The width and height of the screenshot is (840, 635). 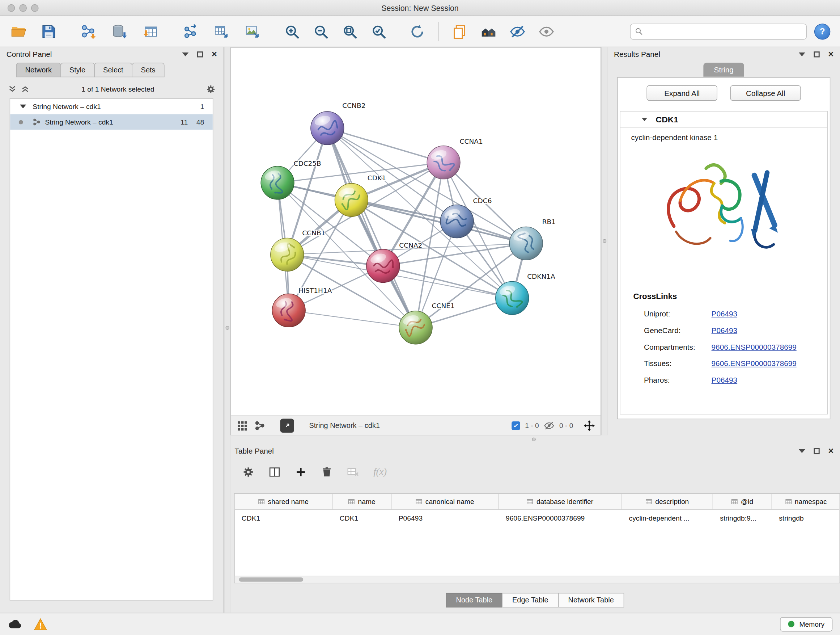 What do you see at coordinates (40, 624) in the screenshot?
I see `warning-status-icon` at bounding box center [40, 624].